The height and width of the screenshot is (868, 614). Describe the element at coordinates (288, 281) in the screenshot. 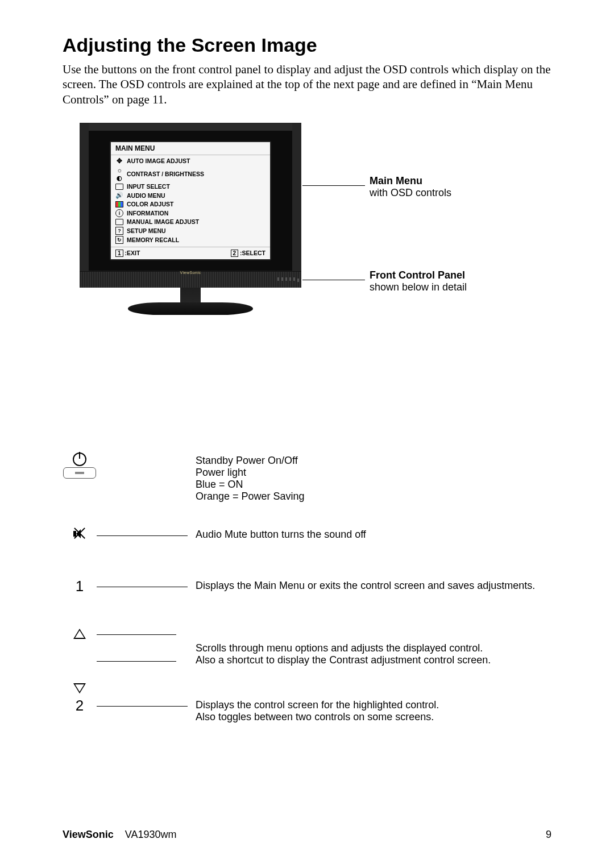

I see `front-buttons-mini` at that location.